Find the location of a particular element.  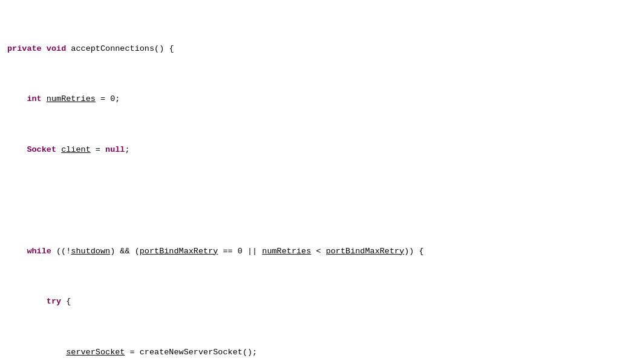

code-line-2: int numRetries = 0; is located at coordinates (312, 99).